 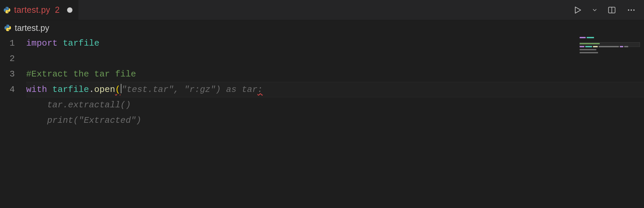 I want to click on paren-open-error: (, so click(x=118, y=90).